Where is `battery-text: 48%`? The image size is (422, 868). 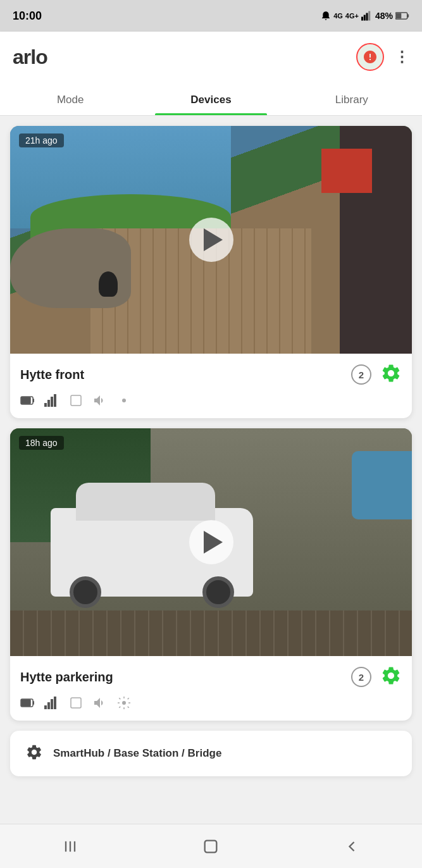
battery-text: 48% is located at coordinates (384, 16).